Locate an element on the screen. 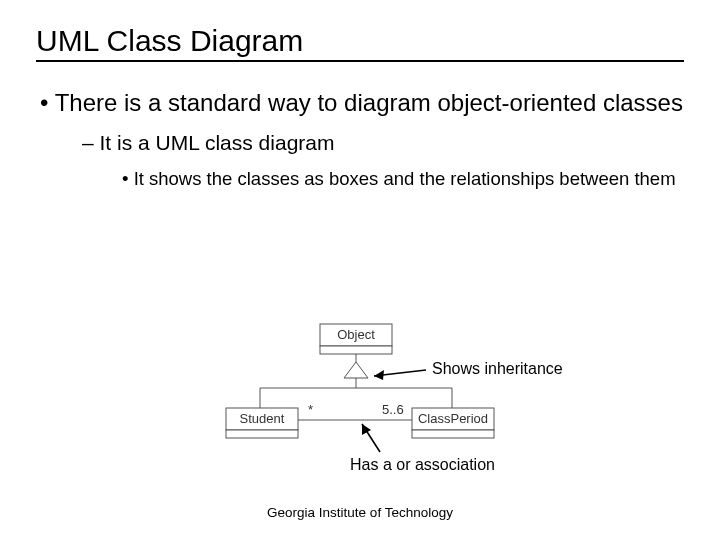  uml-diagram: Object Student ClassPeriod * 5..6 Shows … is located at coordinates (380, 392).